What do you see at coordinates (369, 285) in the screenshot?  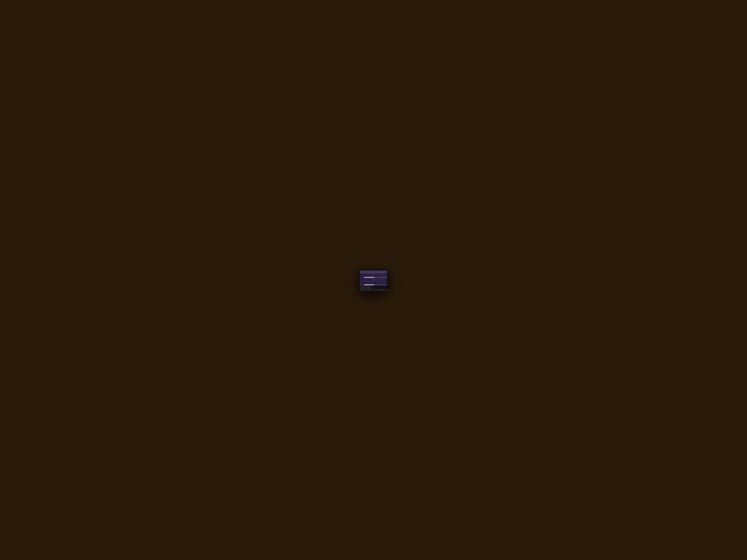 I see `judder-reduction-fill` at bounding box center [369, 285].